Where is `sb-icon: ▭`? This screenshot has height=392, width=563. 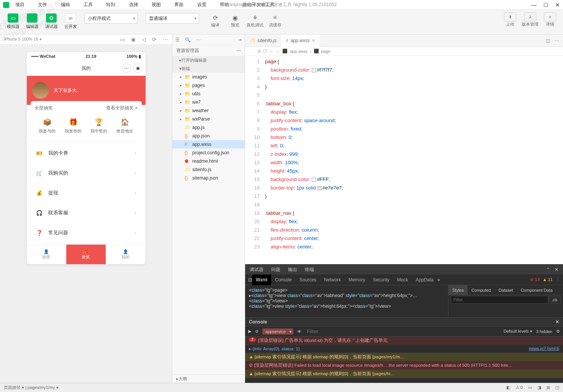 sb-icon: ▭ is located at coordinates (530, 387).